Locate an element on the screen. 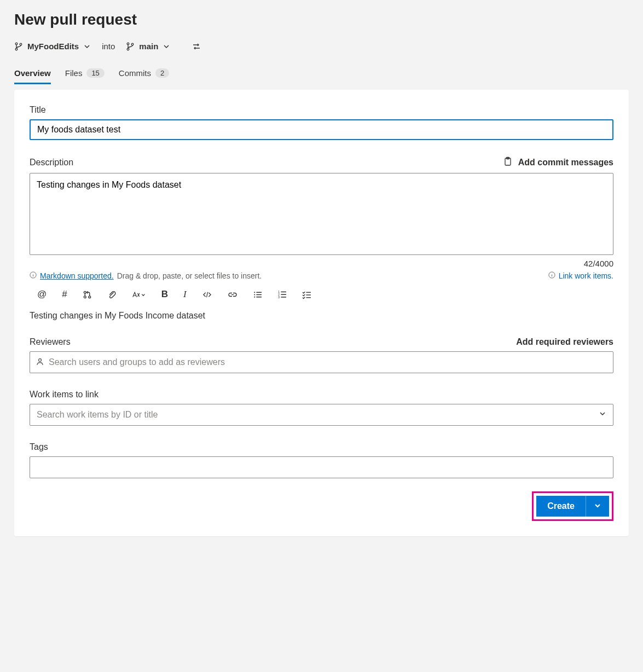 The image size is (643, 672). target-branch-name: main is located at coordinates (149, 46).